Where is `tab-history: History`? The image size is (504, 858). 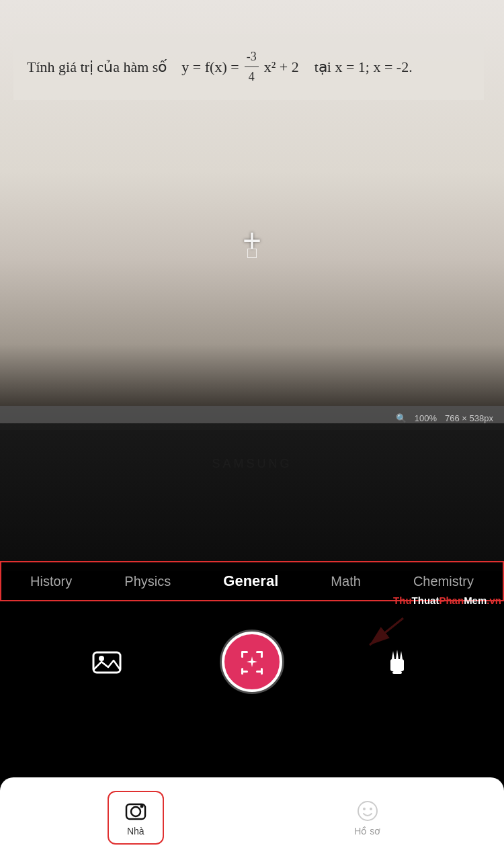
tab-history: History is located at coordinates (51, 582).